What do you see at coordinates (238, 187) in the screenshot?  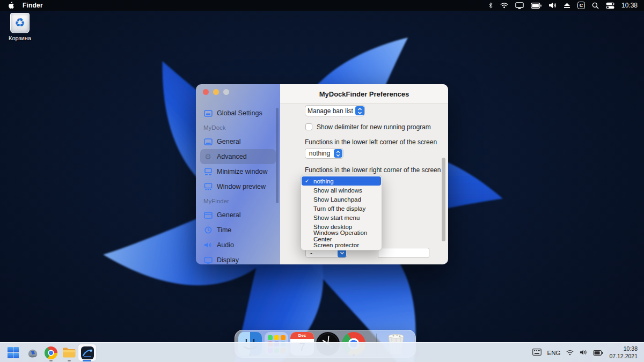 I see `sidebar-item-window-preview: Window preview` at bounding box center [238, 187].